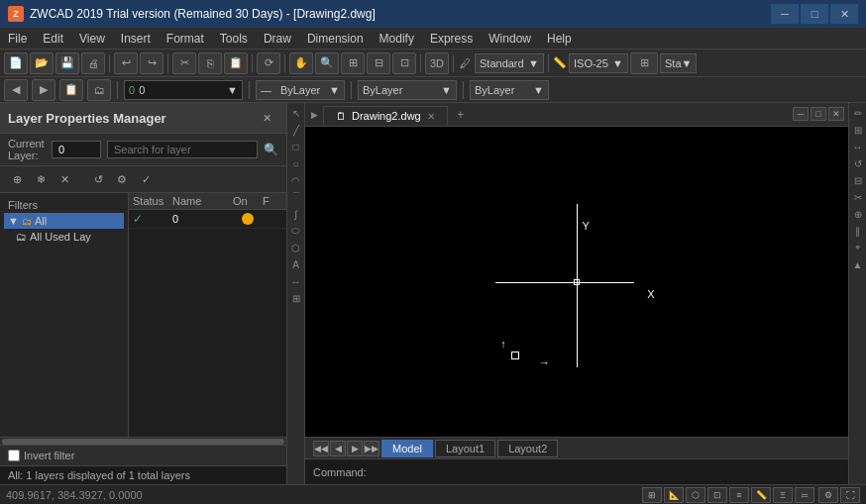 Image resolution: width=866 pixels, height=504 pixels. I want to click on layout2-tab: Layout2, so click(527, 449).